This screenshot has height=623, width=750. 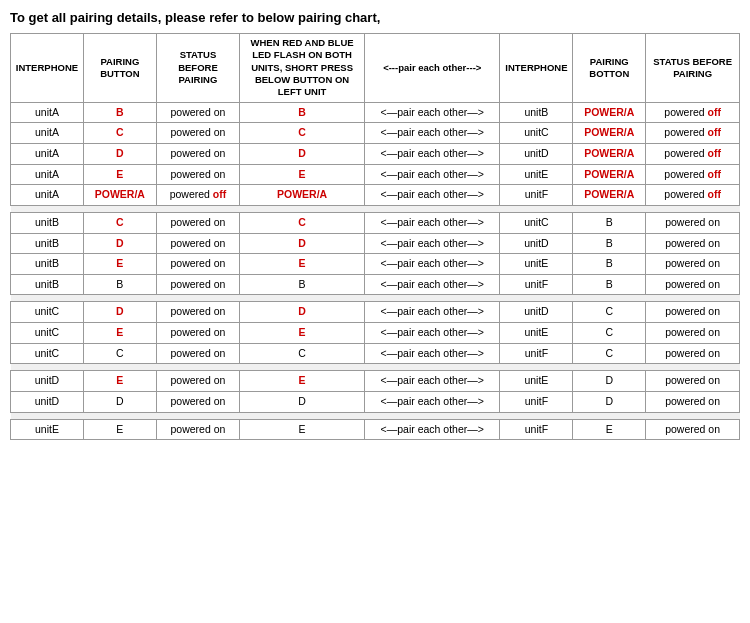 I want to click on press-button: POWER/A, so click(x=302, y=196).